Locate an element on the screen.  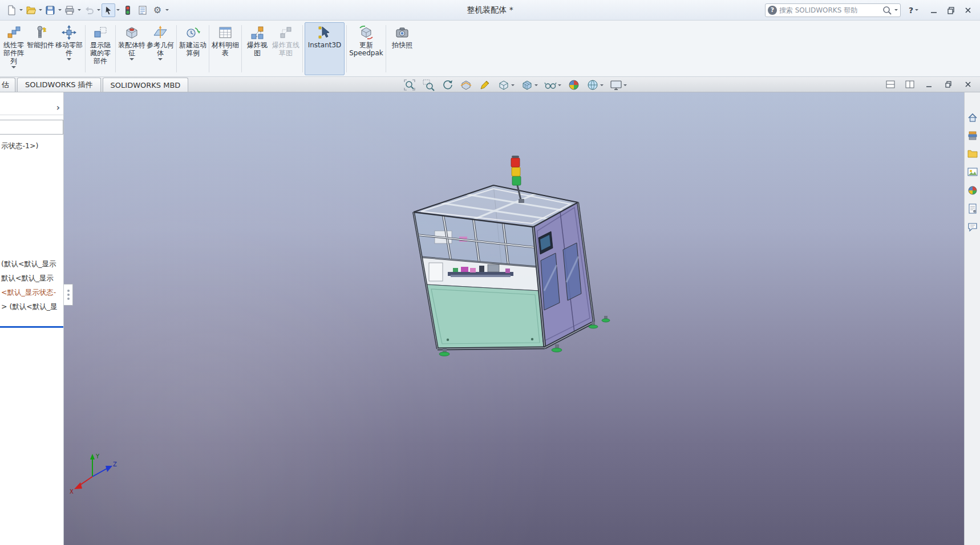
search-icon is located at coordinates (887, 10).